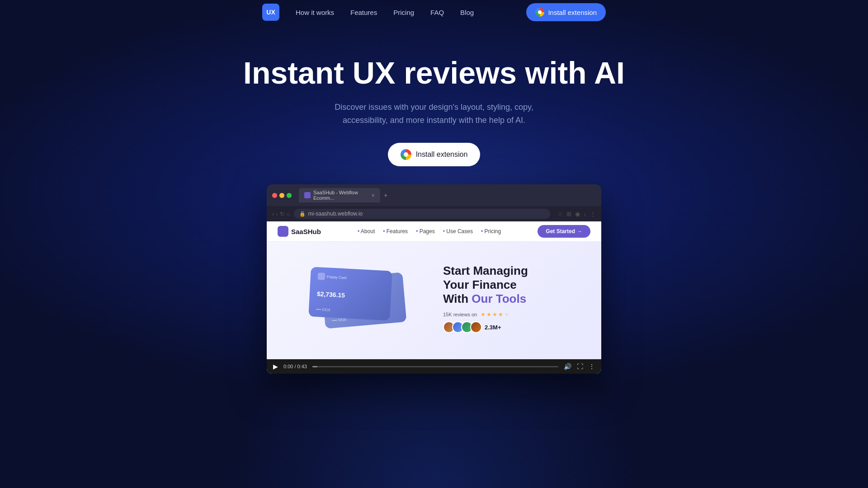  Describe the element at coordinates (585, 214) in the screenshot. I see `download-icon: ↓` at that location.